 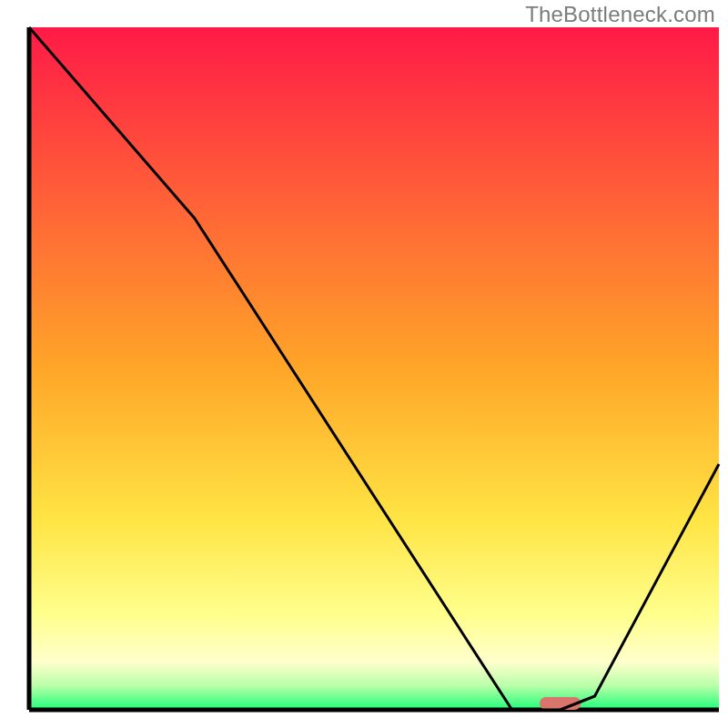 I want to click on watermark-text: TheBottleneck.com, so click(x=621, y=15).